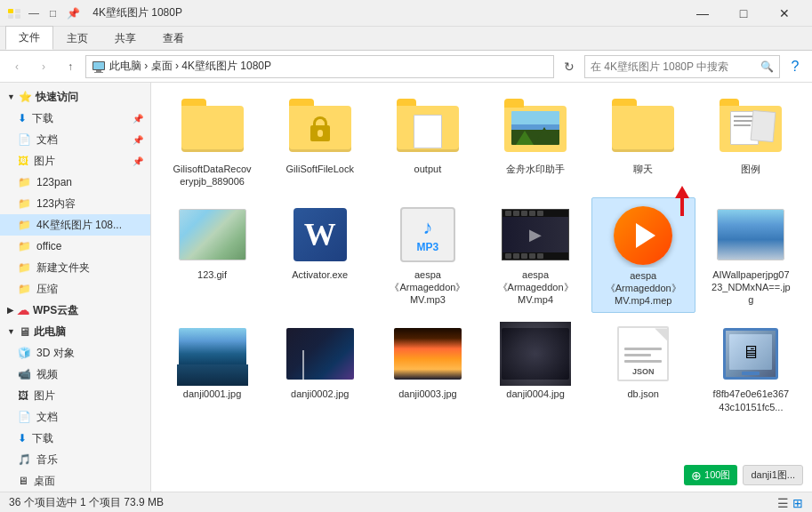  What do you see at coordinates (11, 310) in the screenshot?
I see `wps-cloud-arrow: ▶` at bounding box center [11, 310].